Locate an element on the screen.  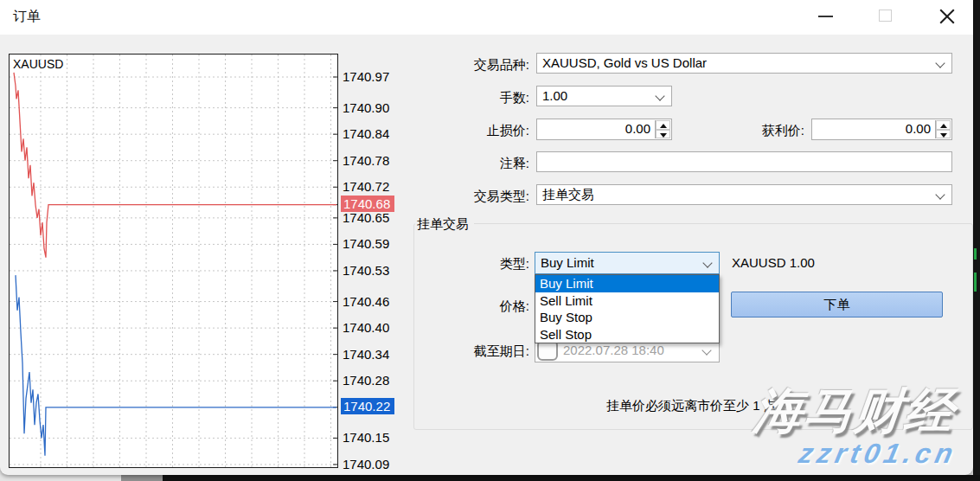
symbol-value: XAUUSD, Gold vs US Dollar is located at coordinates (625, 62).